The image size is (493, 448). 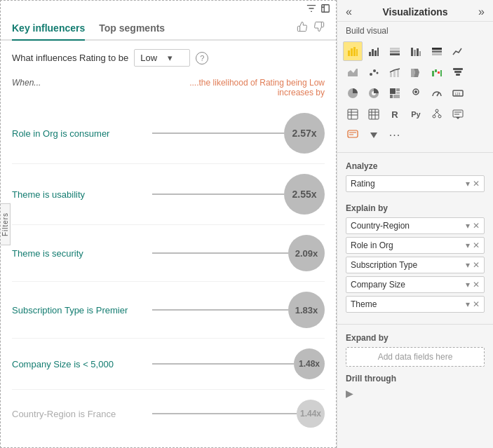 I want to click on tab-top-segments: Top segments, so click(x=132, y=29).